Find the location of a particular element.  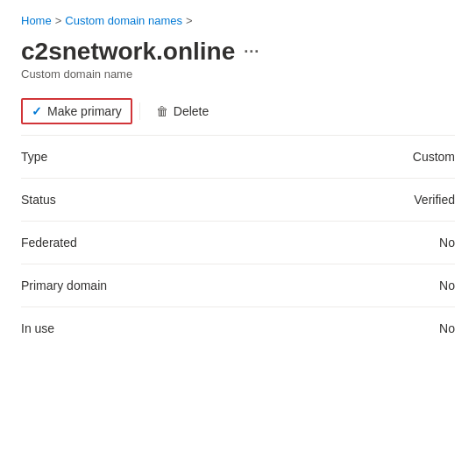

property-label: Type is located at coordinates (130, 158).